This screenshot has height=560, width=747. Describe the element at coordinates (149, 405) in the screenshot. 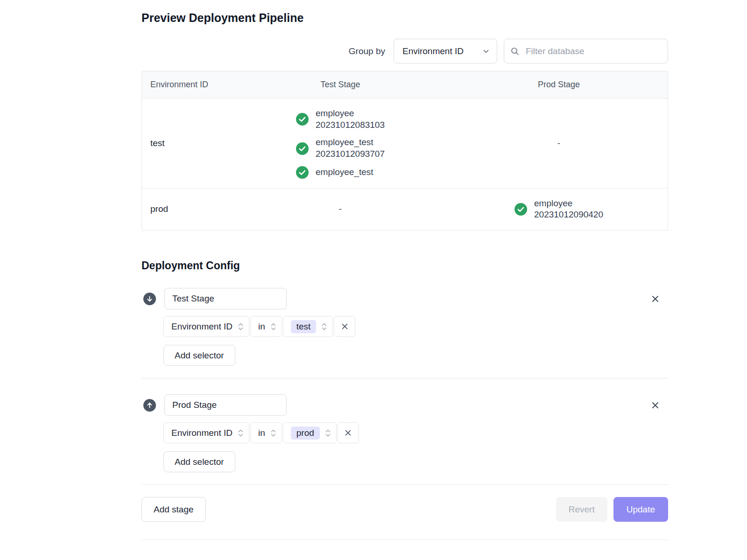

I see `move-up-icon` at that location.